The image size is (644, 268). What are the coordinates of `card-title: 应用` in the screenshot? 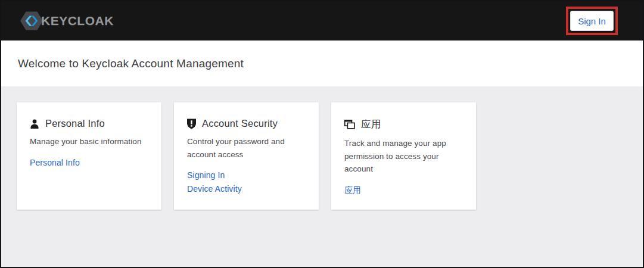 It's located at (371, 124).